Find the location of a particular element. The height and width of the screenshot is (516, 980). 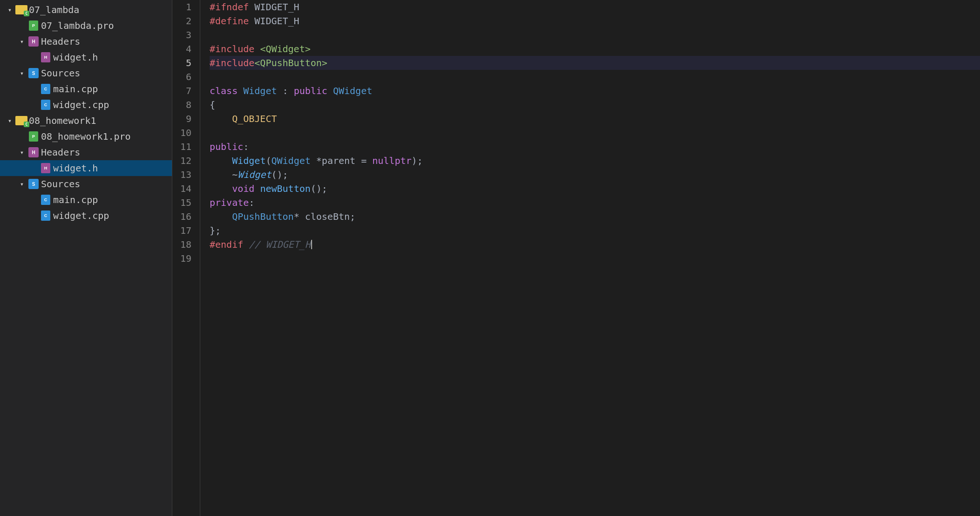

tree-item-widget_cpp_1: Cwidget.cpp is located at coordinates (86, 105).